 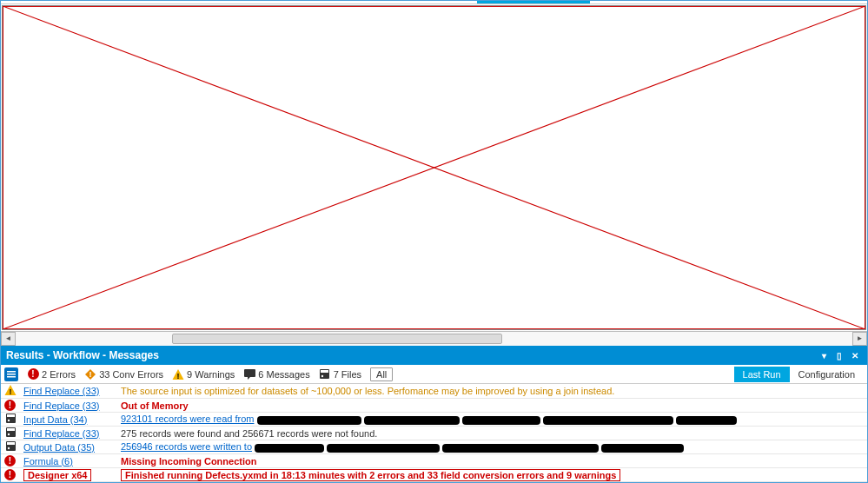 What do you see at coordinates (434, 374) in the screenshot?
I see `results-filter-bar: ! 2 Errors ! 33 Conv Errors ! 9 Warnings…` at bounding box center [434, 374].